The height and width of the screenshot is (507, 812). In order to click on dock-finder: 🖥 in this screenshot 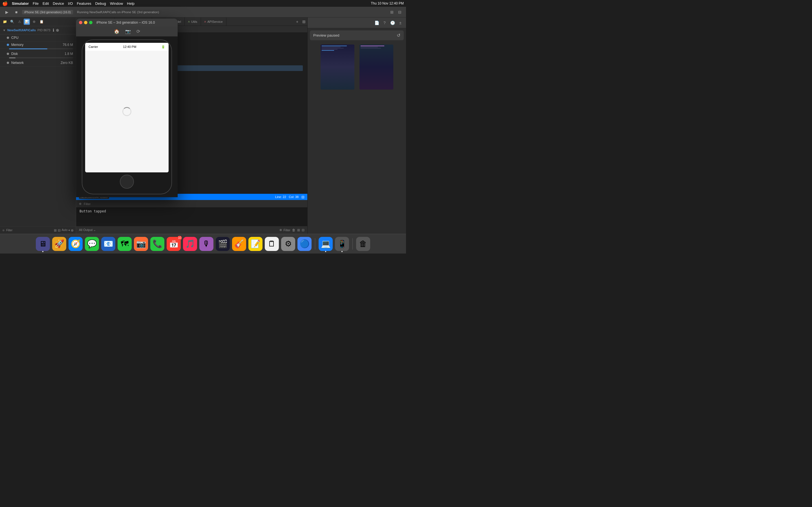, I will do `click(43, 244)`.